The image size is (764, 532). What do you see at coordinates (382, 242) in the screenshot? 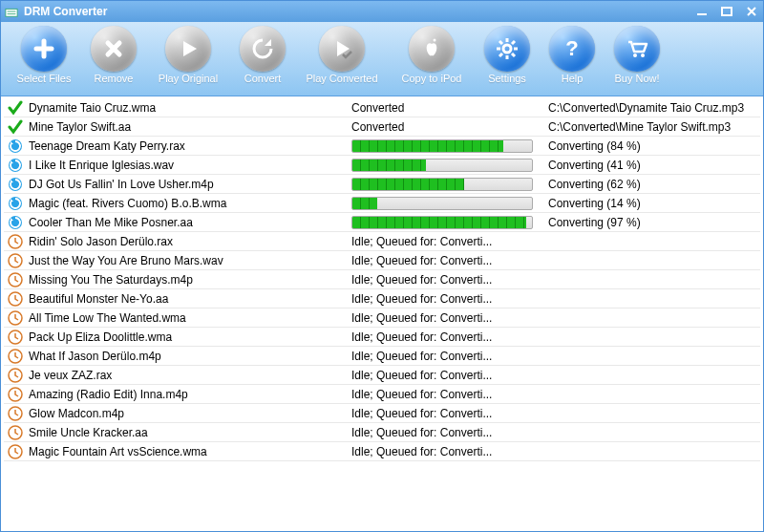
I see `table-row: Ridin' Solo Jason Derülo.raxIdle; Queued…` at bounding box center [382, 242].